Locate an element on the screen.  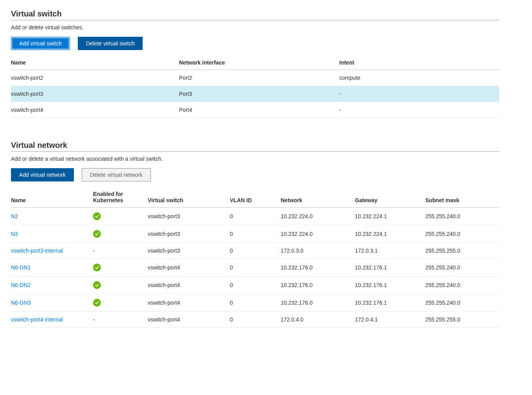
cell-intent: compute is located at coordinates (419, 78).